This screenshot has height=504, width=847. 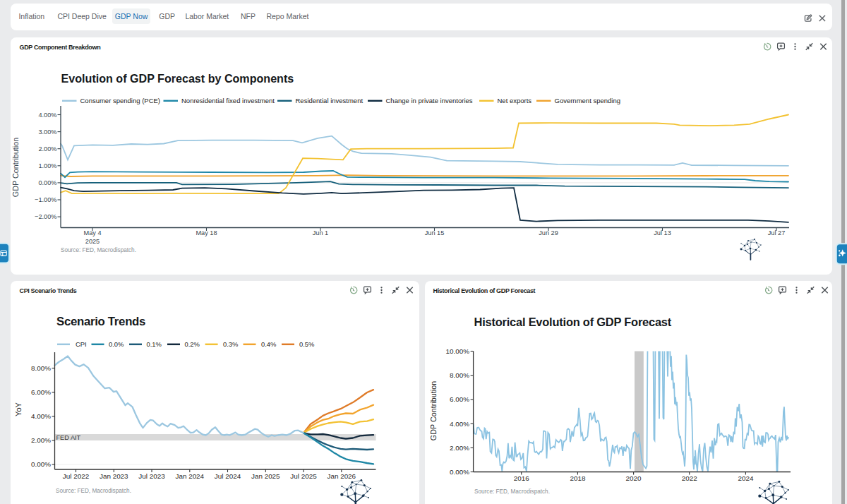 What do you see at coordinates (81, 344) in the screenshot?
I see `svg-text: CPI` at bounding box center [81, 344].